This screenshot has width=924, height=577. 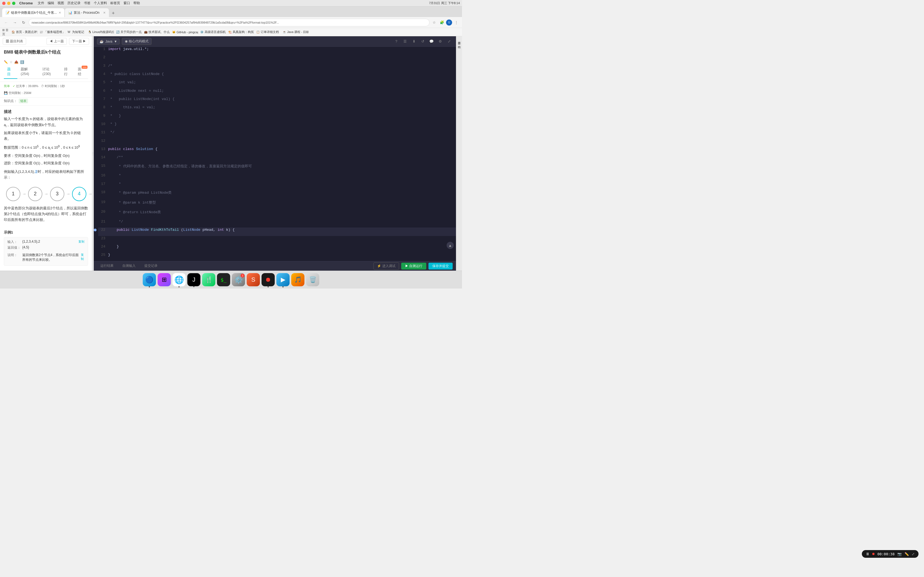 What do you see at coordinates (435, 23) in the screenshot?
I see `bookmark-icon: ☆` at bounding box center [435, 23].